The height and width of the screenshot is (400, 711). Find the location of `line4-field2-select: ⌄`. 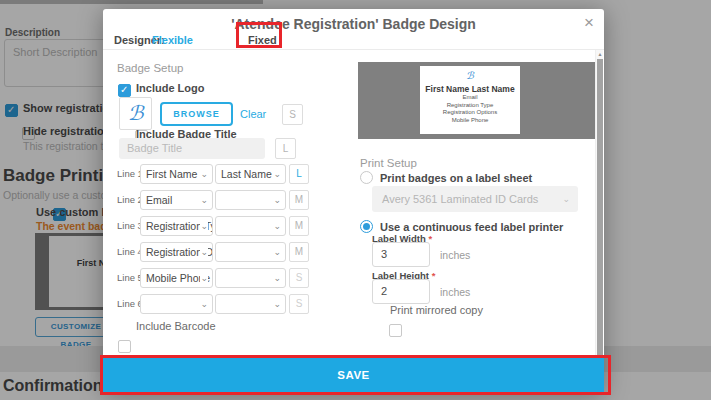

line4-field2-select: ⌄ is located at coordinates (250, 252).